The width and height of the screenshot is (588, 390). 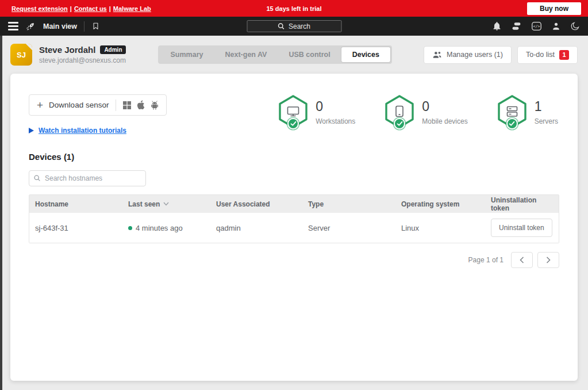 I want to click on online-status-dot, so click(x=130, y=228).